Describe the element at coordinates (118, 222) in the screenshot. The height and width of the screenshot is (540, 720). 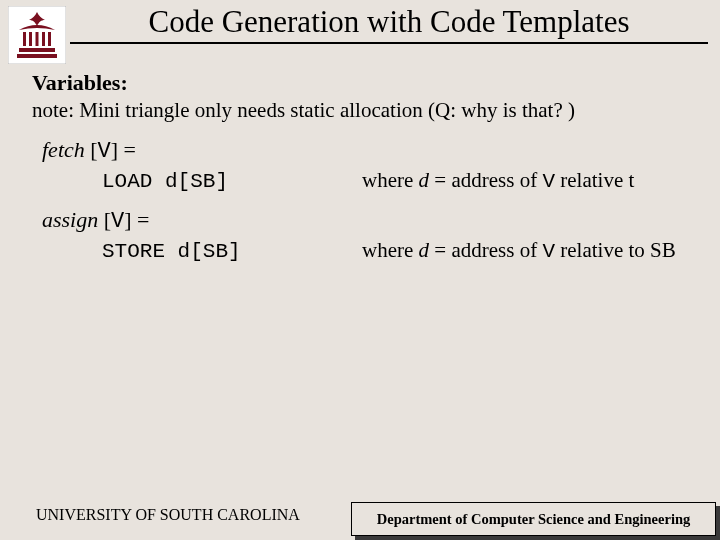
I see `assign-arg: V` at that location.